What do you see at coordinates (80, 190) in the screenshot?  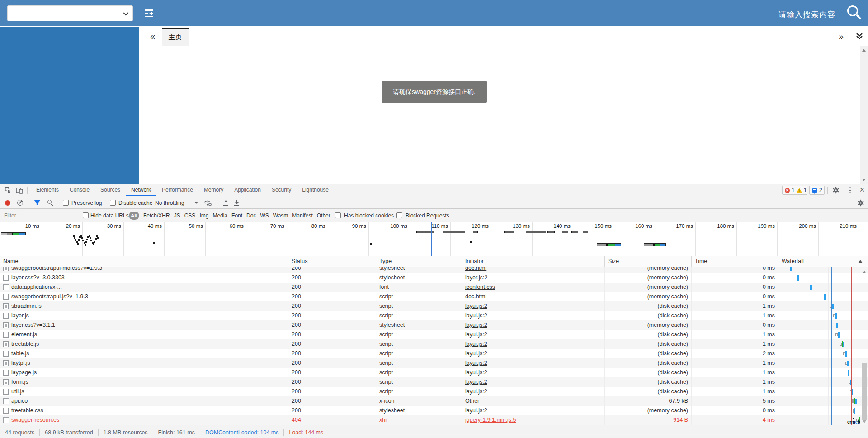 I see `devtools-tab-console: Console` at bounding box center [80, 190].